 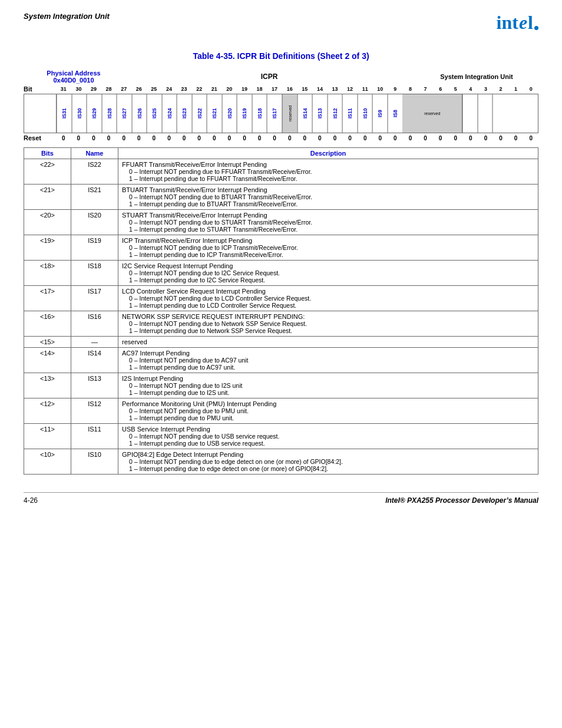 What do you see at coordinates (329, 386) in the screenshot?
I see `cell-description: I2S Interrupt Pending0 – Interrupt NOT p…` at bounding box center [329, 386].